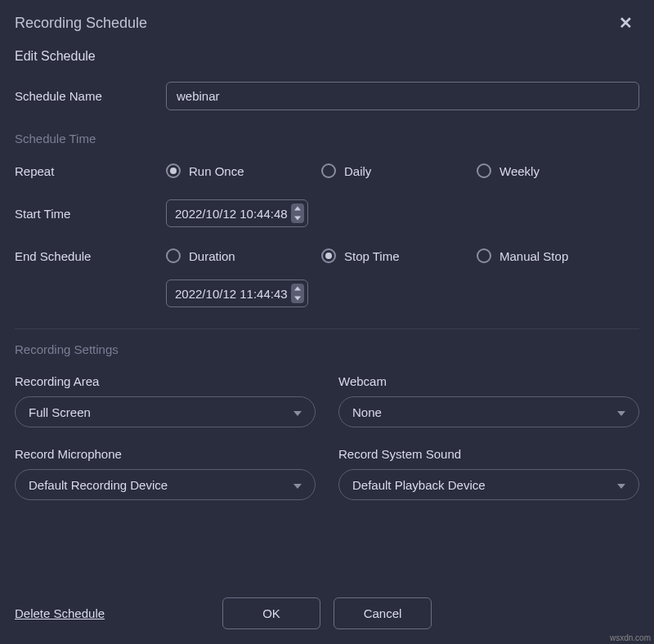  What do you see at coordinates (327, 256) in the screenshot?
I see `end-schedule-row: End Schedule Duration Stop Time Manual S…` at bounding box center [327, 256].